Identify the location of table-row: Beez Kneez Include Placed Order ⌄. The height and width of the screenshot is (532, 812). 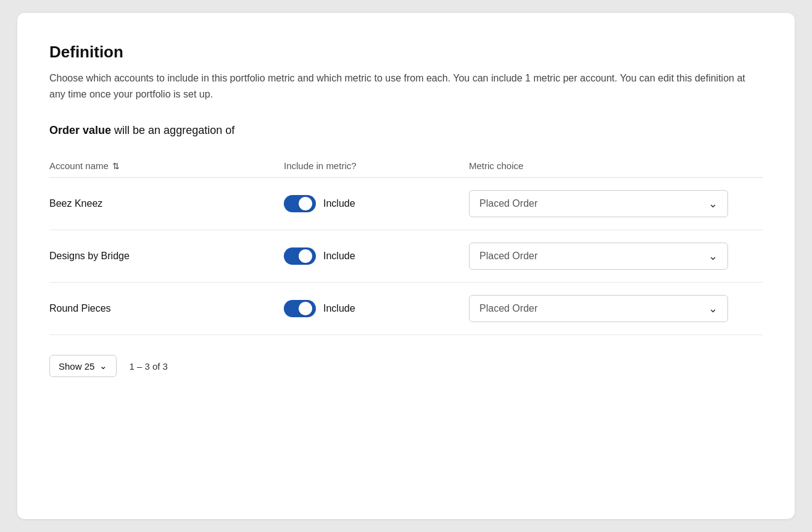
(406, 204).